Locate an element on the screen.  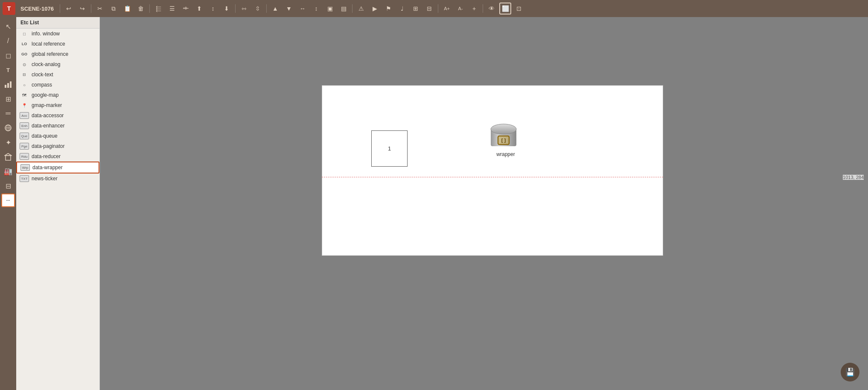
delete-button: 🗑 is located at coordinates (141, 9).